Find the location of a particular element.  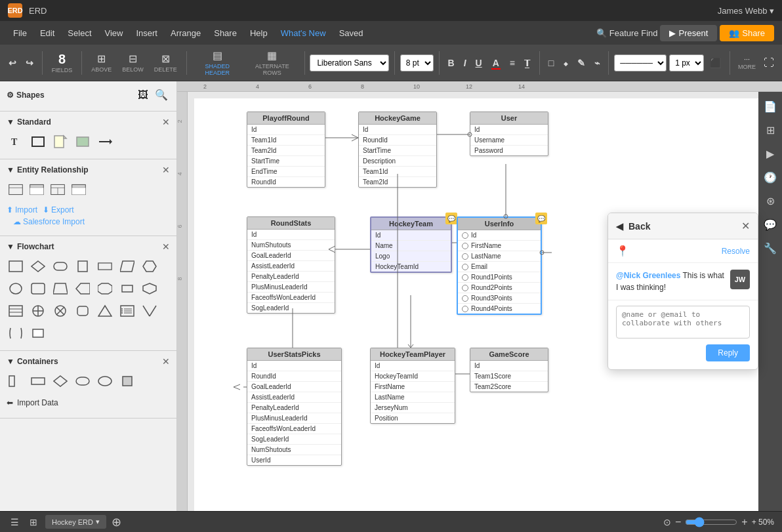

fc-bullet-list is located at coordinates (127, 311).